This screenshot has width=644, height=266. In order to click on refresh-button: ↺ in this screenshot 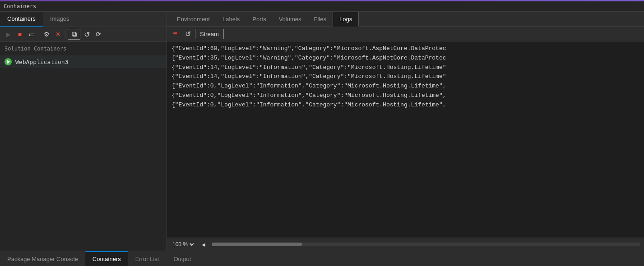, I will do `click(87, 34)`.